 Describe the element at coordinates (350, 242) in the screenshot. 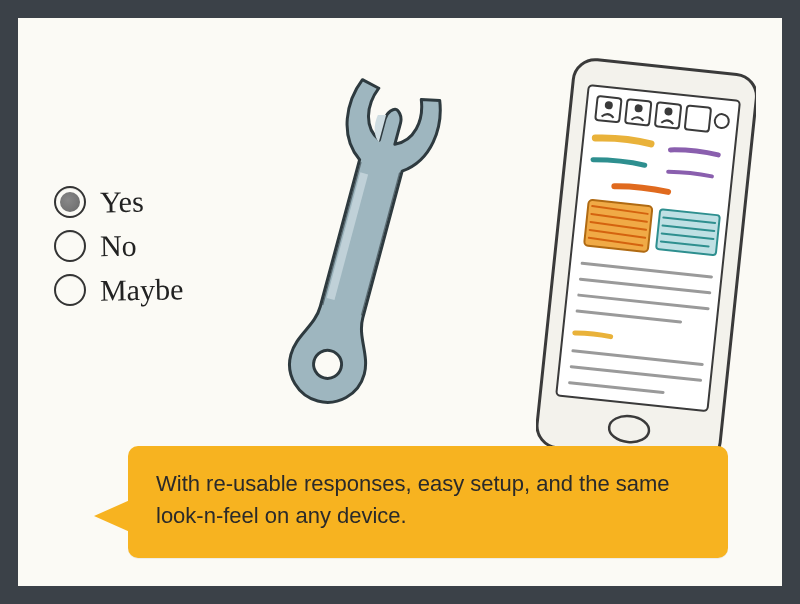

I see `wrench-icon` at that location.